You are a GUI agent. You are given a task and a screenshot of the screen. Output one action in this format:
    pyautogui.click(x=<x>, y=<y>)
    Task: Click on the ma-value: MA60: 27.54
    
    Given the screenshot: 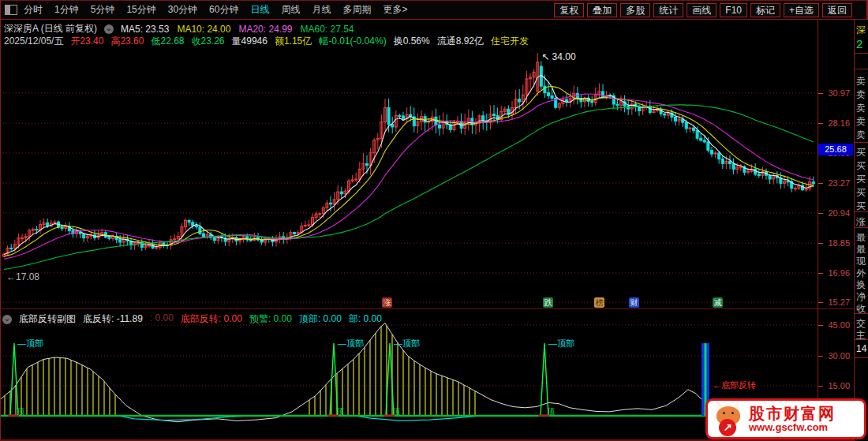 What is the action you would take?
    pyautogui.click(x=327, y=29)
    